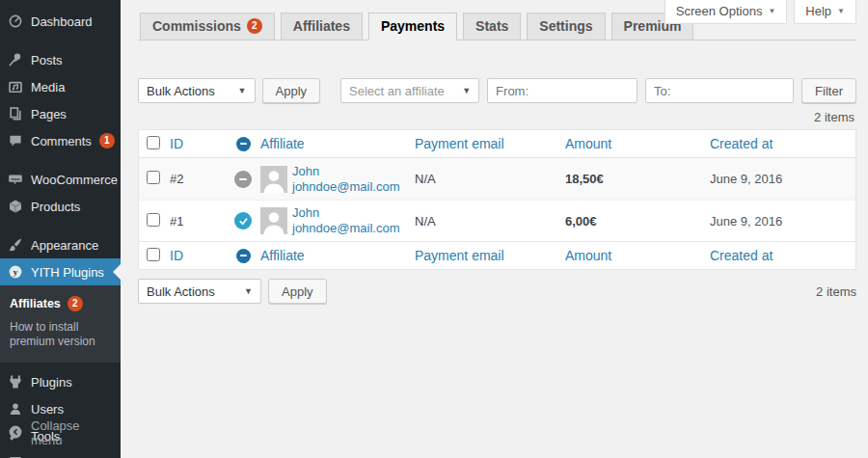  I want to click on affiliate-filter-select: Select an affiliate ▼, so click(410, 91).